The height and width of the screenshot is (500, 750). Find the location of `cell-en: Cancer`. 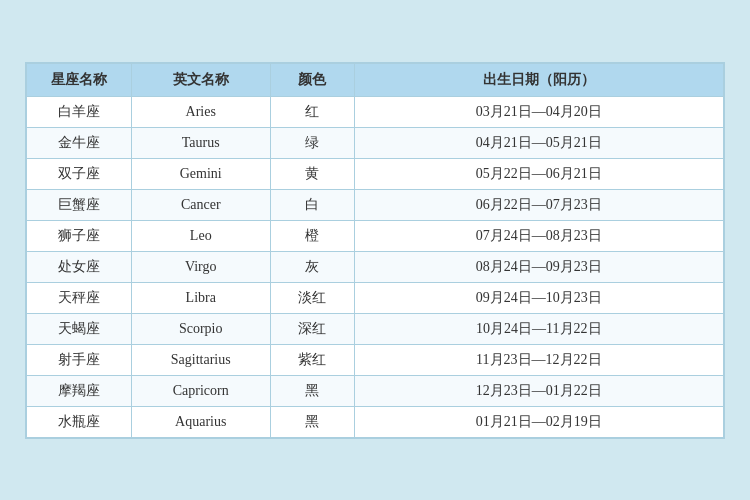

cell-en: Cancer is located at coordinates (200, 204).